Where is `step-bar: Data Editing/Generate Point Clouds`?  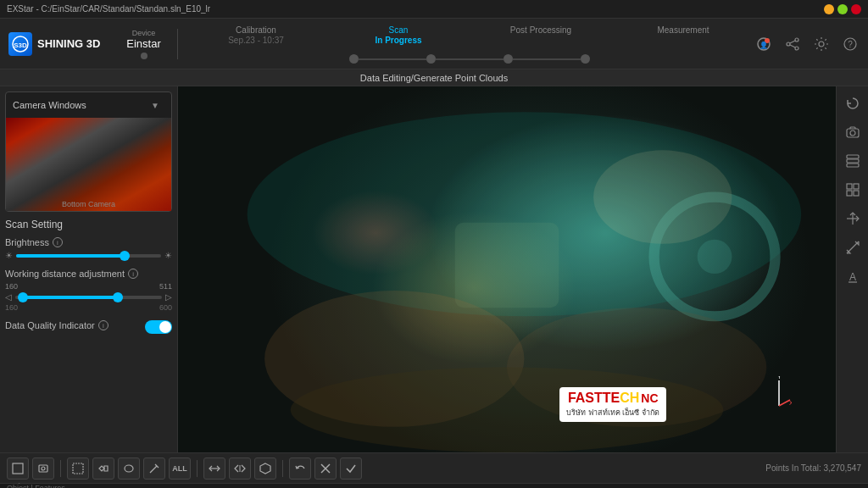
step-bar: Data Editing/Generate Point Clouds is located at coordinates (434, 78).